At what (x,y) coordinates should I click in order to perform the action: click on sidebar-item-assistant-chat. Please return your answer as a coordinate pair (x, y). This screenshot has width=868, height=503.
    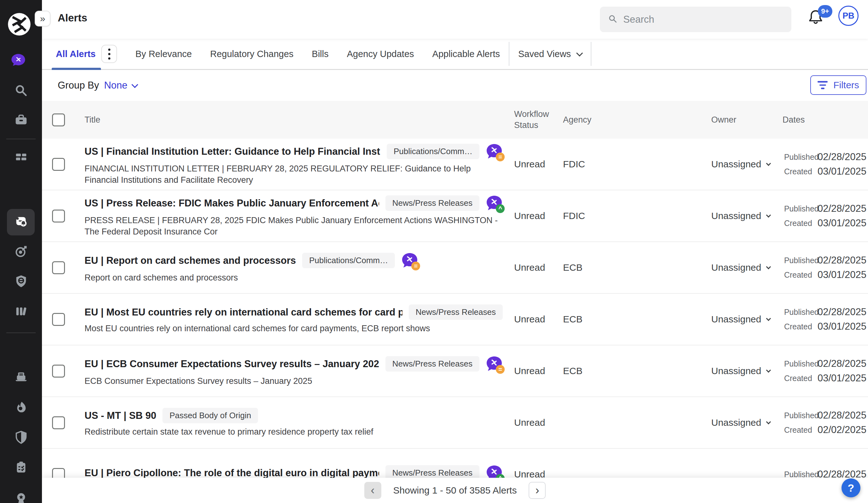
    Looking at the image, I should click on (21, 61).